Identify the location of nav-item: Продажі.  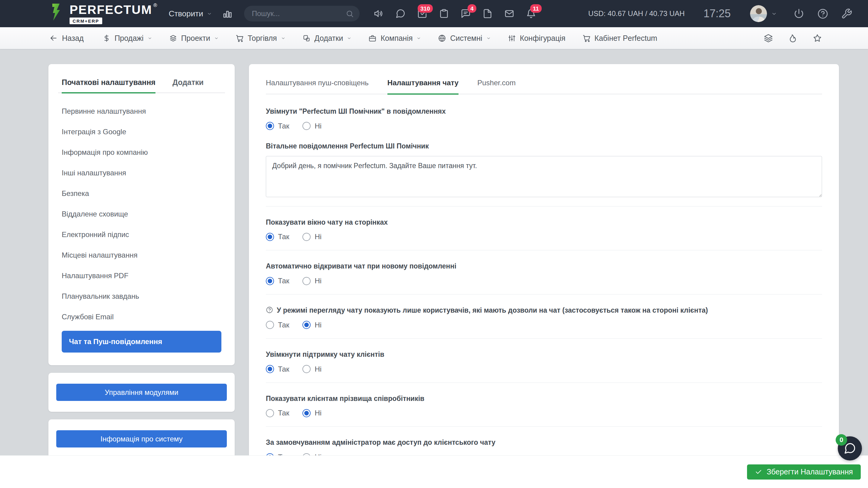
(127, 38).